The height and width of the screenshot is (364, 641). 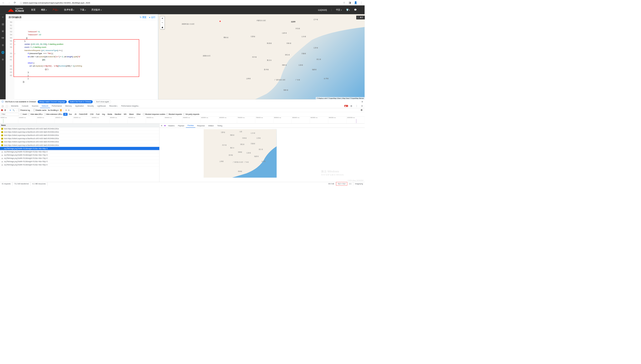 What do you see at coordinates (211, 126) in the screenshot?
I see `preview-tab-initiator: Initiator` at bounding box center [211, 126].